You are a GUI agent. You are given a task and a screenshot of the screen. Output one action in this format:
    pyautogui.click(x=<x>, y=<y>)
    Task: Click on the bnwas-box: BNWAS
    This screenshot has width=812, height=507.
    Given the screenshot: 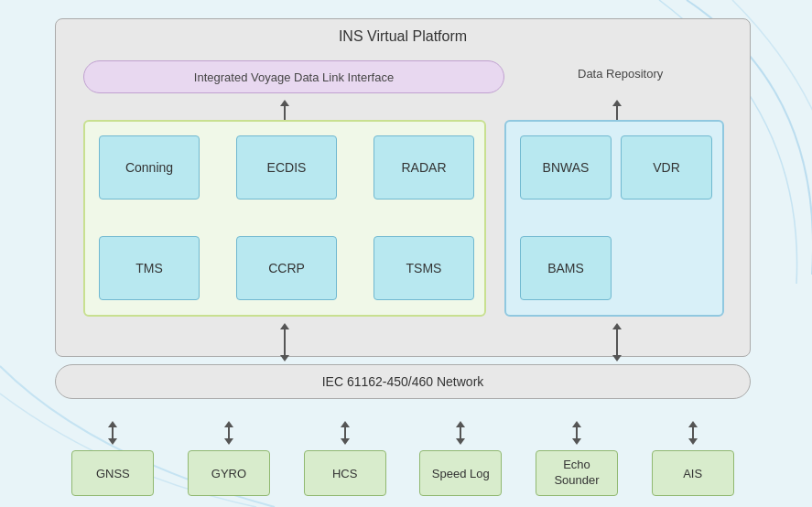 What is the action you would take?
    pyautogui.click(x=566, y=167)
    